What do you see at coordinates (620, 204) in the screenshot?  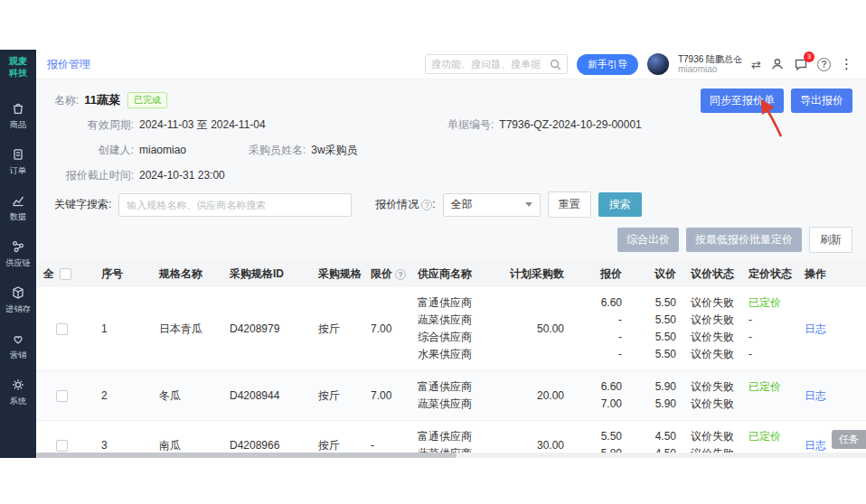 I see `search-button: 搜索` at bounding box center [620, 204].